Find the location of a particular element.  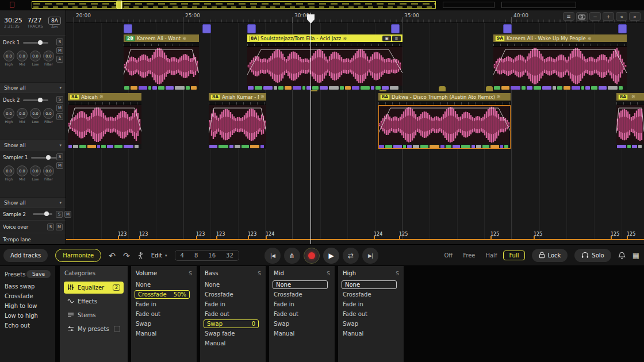

preset-item: High to low is located at coordinates (28, 306).